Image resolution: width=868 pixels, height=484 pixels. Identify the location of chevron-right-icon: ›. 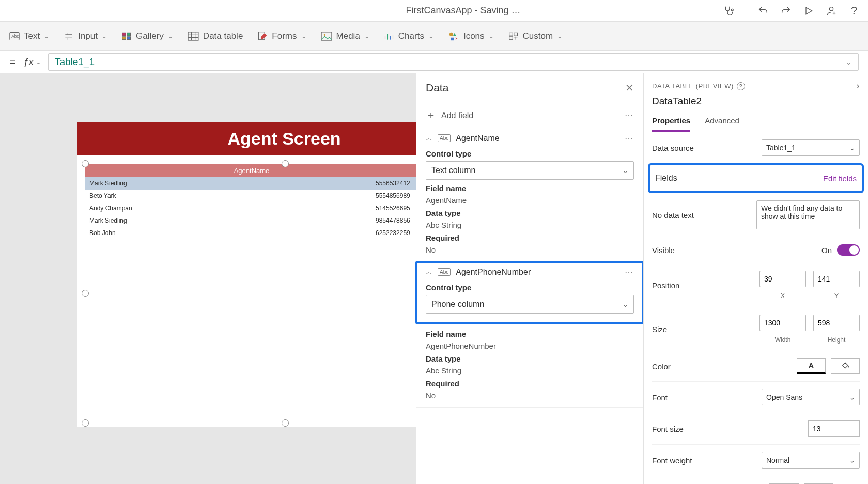
(859, 86).